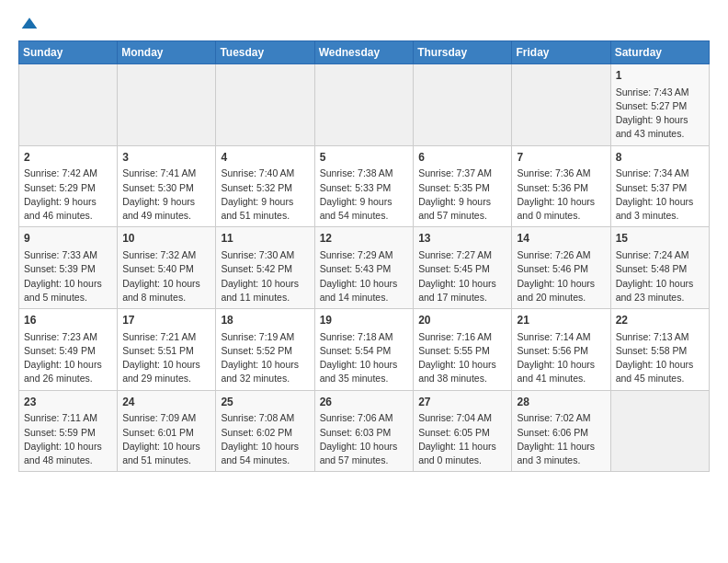 This screenshot has height=563, width=728. What do you see at coordinates (364, 105) in the screenshot?
I see `week-row-1: 1Sunrise: 7:43 AM Sunset: 5:27 PM Daylig…` at bounding box center [364, 105].